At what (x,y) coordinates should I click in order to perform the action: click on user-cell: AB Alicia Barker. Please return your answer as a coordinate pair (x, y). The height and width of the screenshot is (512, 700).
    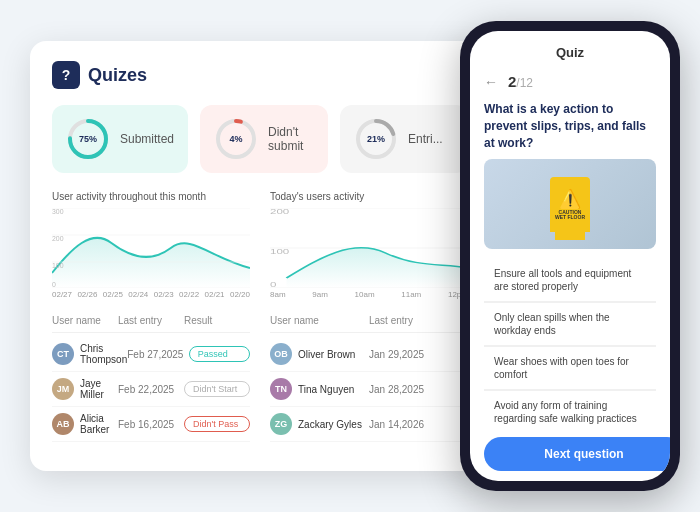
    Looking at the image, I should click on (85, 424).